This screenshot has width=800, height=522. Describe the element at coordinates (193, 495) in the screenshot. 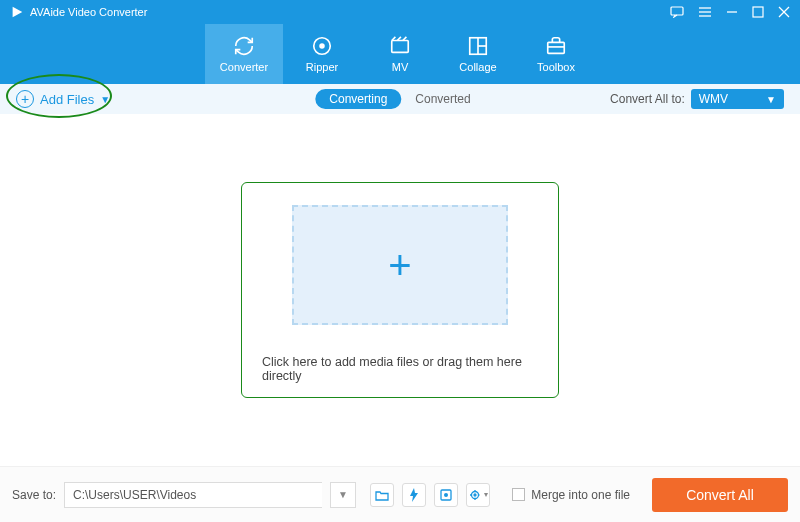

I see `save-path-field: C:\Users\USER\Videos` at that location.